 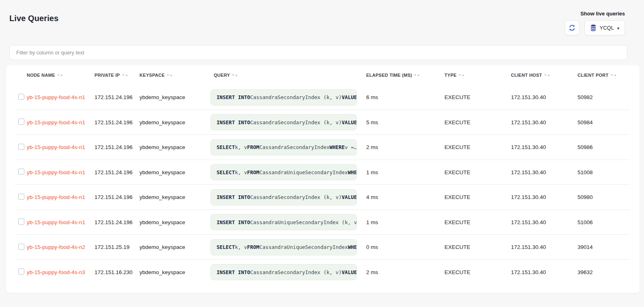 What do you see at coordinates (61, 75) in the screenshot?
I see `column-header-node-name: NODE NAME` at bounding box center [61, 75].